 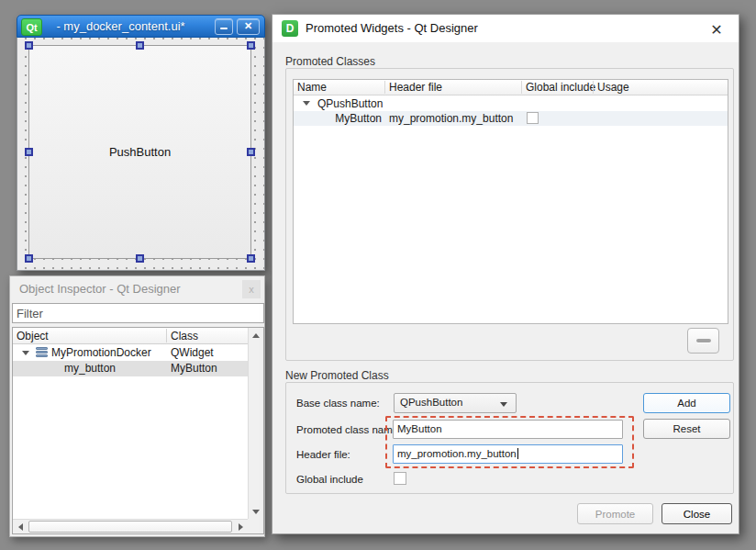 I want to click on minus-icon, so click(x=704, y=341).